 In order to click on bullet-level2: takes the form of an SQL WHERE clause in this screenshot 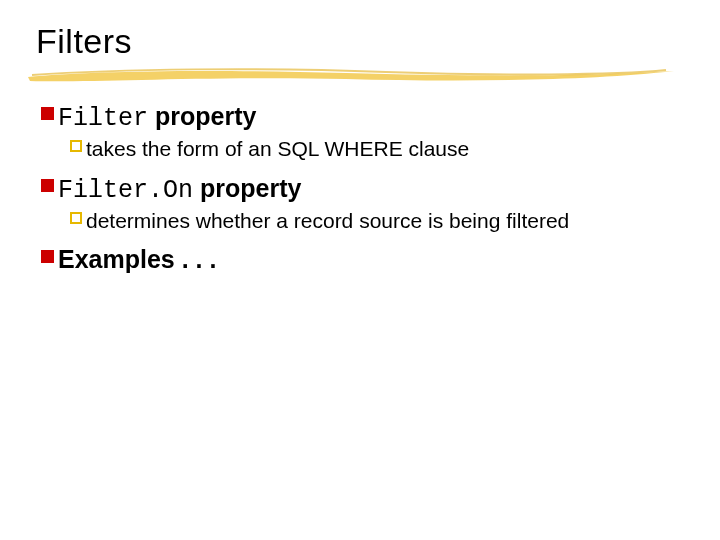, I will do `click(346, 149)`.